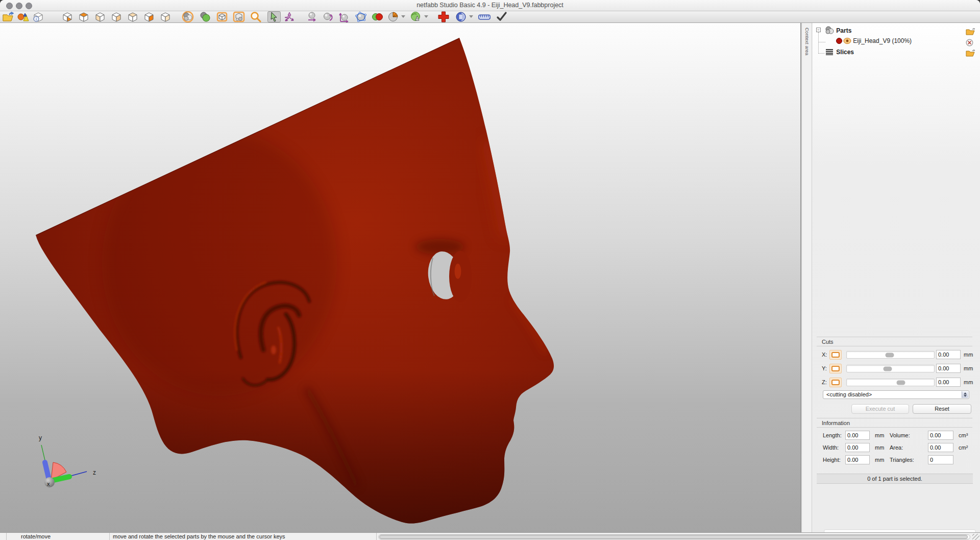 This screenshot has width=980, height=540. I want to click on zoom-icon, so click(256, 17).